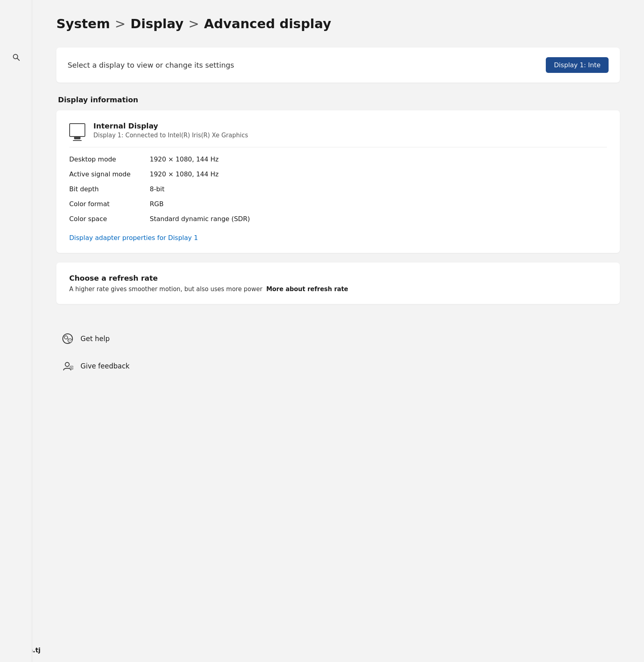 This screenshot has width=644, height=662. Describe the element at coordinates (166, 289) in the screenshot. I see `refresh-rate-desc-text: A higher rate gives smoother motion, but…` at that location.